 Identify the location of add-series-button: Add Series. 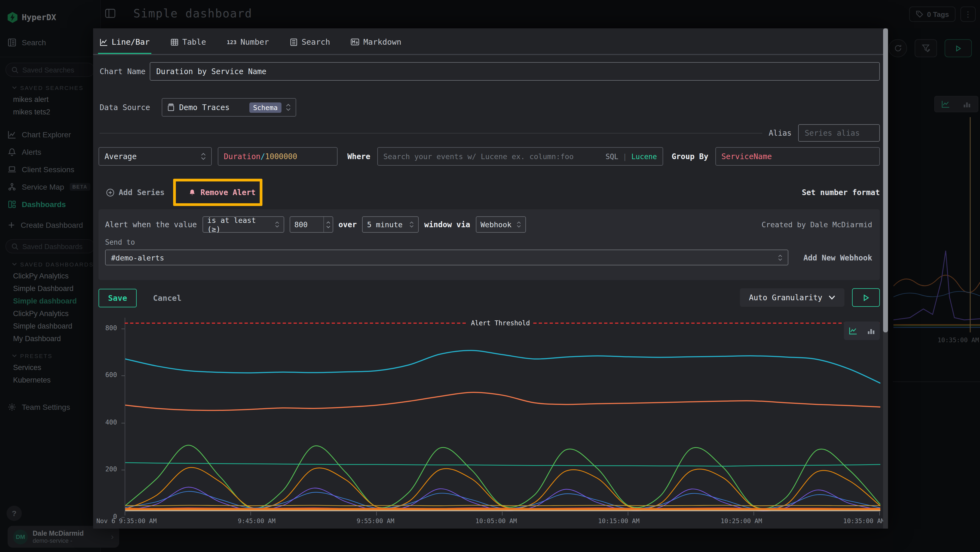
(135, 193).